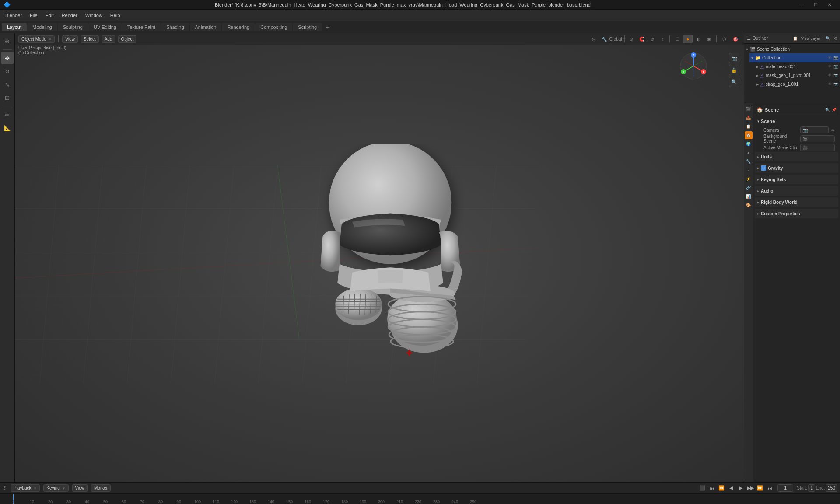 This screenshot has width=840, height=504. What do you see at coordinates (73, 27) in the screenshot?
I see `tab-sculpting: Sculpting` at bounding box center [73, 27].